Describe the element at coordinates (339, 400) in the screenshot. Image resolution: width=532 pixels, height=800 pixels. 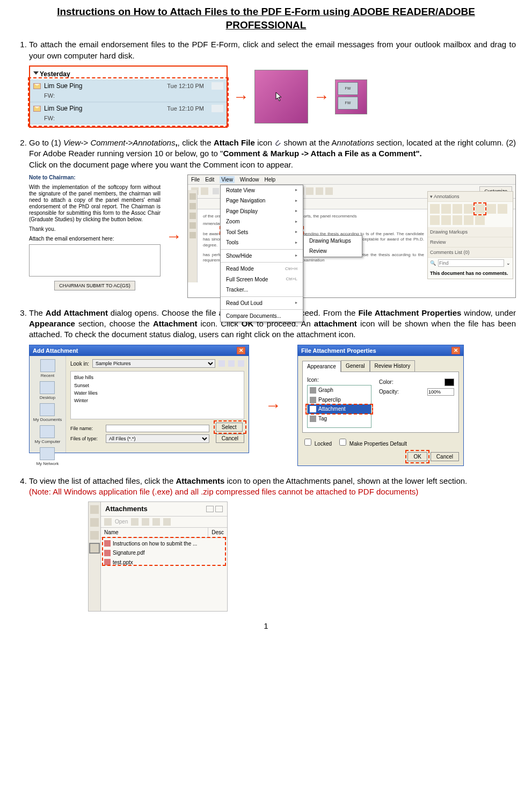
I see `icon-option-paperclip: Paperclip` at that location.